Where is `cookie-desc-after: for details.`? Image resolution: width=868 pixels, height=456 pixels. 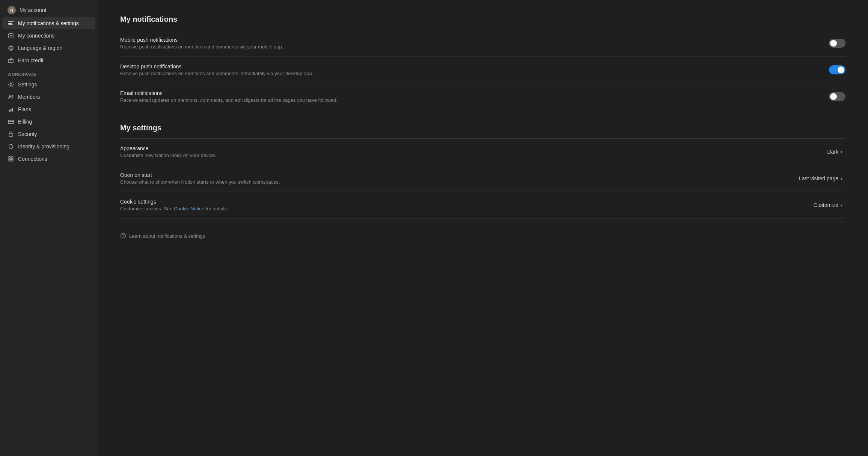 cookie-desc-after: for details. is located at coordinates (216, 209).